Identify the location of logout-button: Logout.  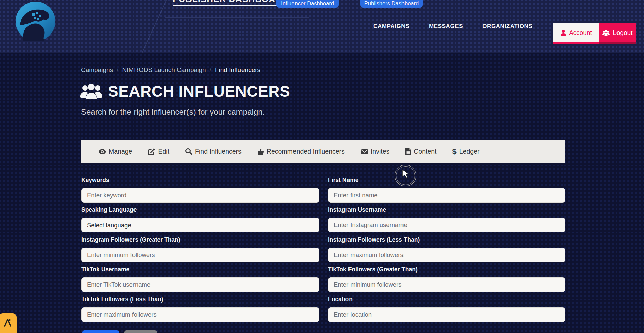
(618, 34).